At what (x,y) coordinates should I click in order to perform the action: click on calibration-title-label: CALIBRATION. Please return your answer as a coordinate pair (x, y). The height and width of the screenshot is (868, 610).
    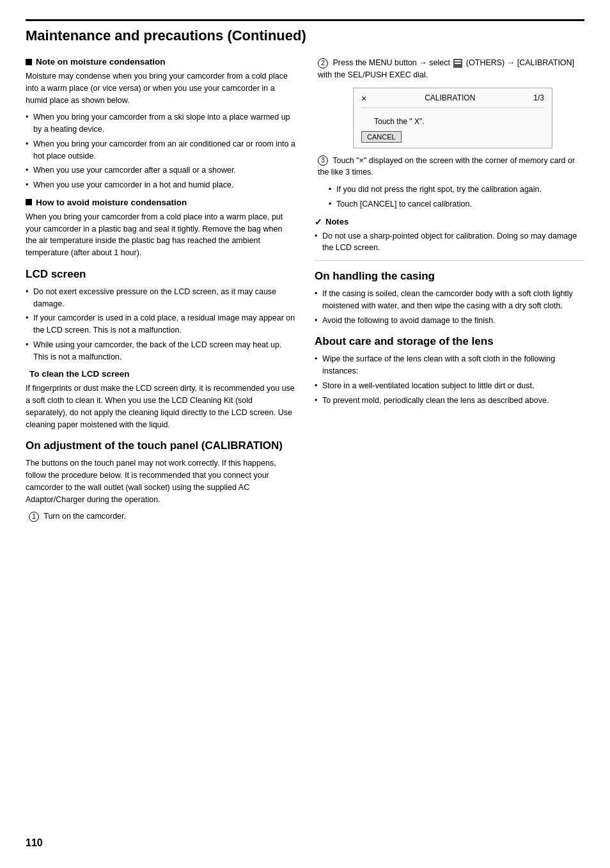
    Looking at the image, I should click on (450, 99).